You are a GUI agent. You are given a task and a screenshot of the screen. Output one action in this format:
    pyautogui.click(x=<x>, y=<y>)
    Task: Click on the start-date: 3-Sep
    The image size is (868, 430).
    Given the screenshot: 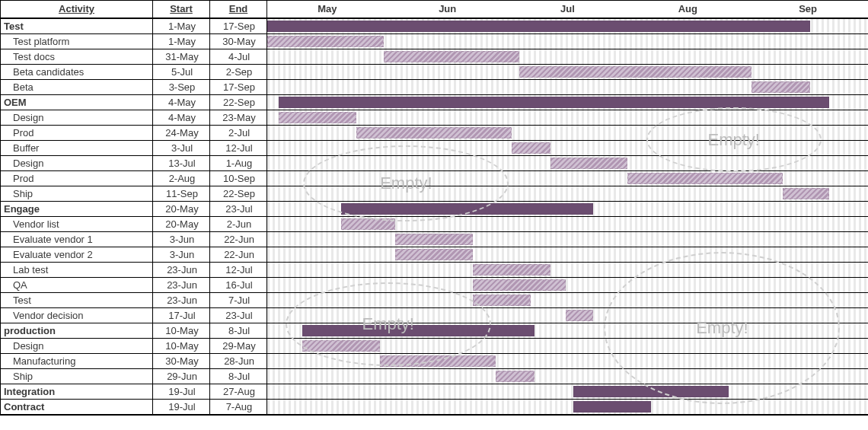 What is the action you would take?
    pyautogui.click(x=181, y=88)
    